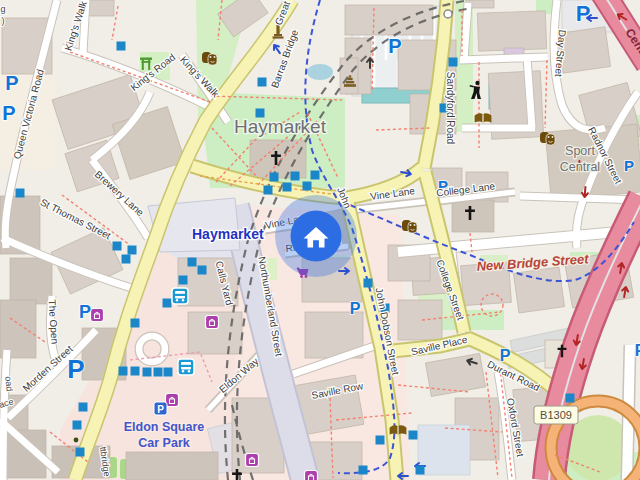  What do you see at coordinates (160, 408) in the screenshot?
I see `private-parking-icon: P` at bounding box center [160, 408].